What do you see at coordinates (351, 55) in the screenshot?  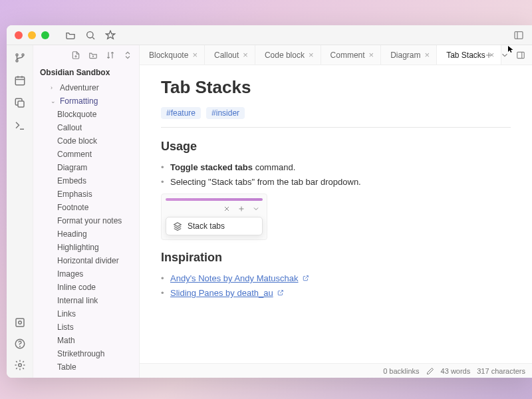 I see `tab-comment: Comment×` at bounding box center [351, 55].